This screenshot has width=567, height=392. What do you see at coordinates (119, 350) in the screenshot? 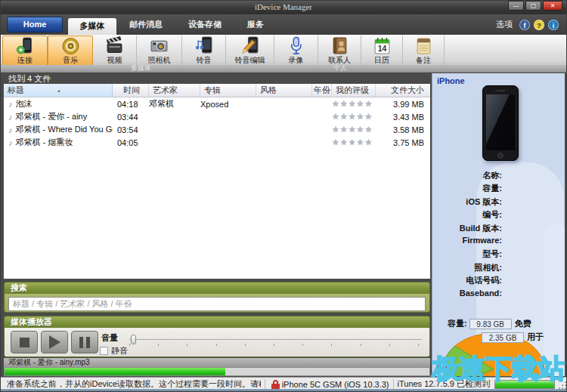
I see `mute-label: 静音` at bounding box center [119, 350].